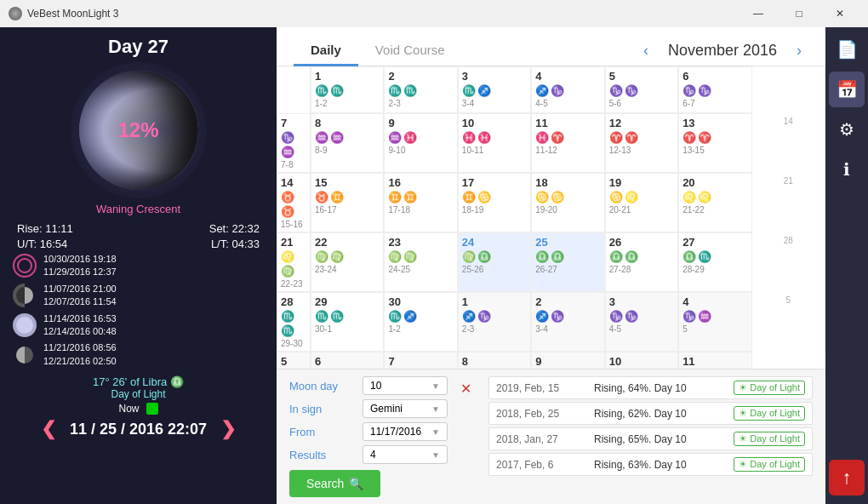  I want to click on zodiac-signs: ♒♒, so click(347, 138).